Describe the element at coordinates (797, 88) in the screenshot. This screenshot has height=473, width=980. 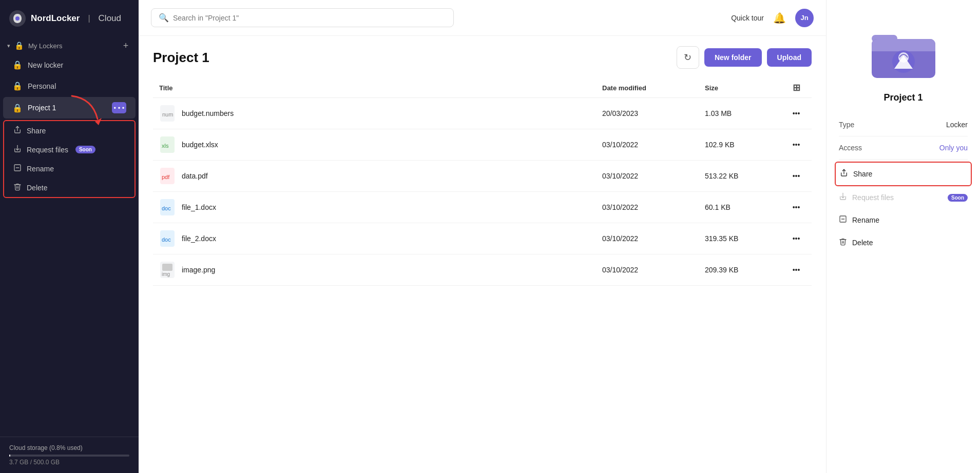
I see `view-toggle-icon: ⊞` at that location.